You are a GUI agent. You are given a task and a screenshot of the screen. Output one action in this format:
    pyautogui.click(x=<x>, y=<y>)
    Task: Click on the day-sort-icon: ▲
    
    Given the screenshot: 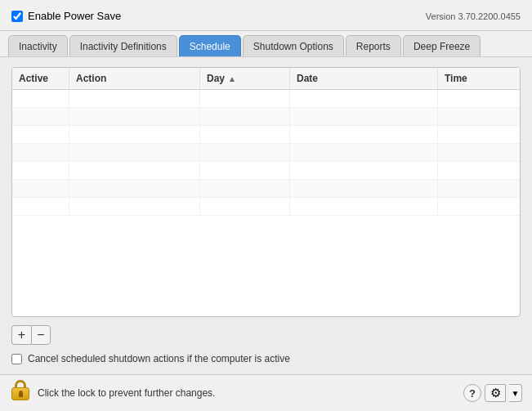 What is the action you would take?
    pyautogui.click(x=232, y=78)
    